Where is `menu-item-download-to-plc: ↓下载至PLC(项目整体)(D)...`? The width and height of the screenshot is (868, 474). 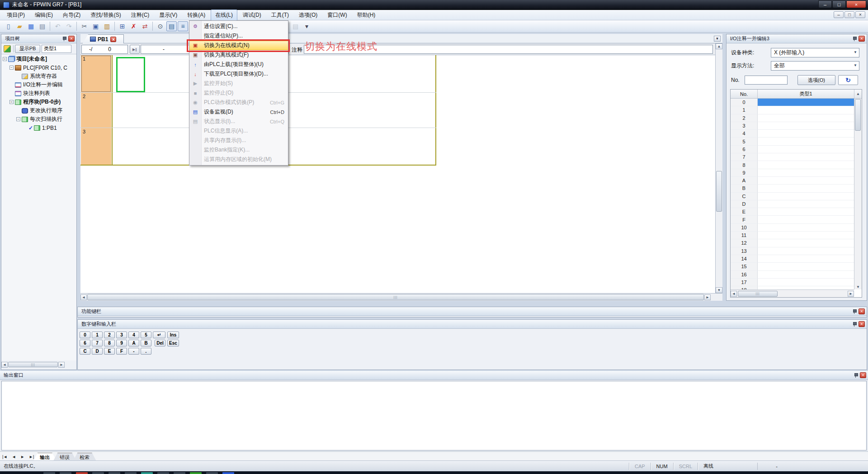 menu-item-download-to-plc: ↓下载至PLC(项目整体)(D)... is located at coordinates (239, 74).